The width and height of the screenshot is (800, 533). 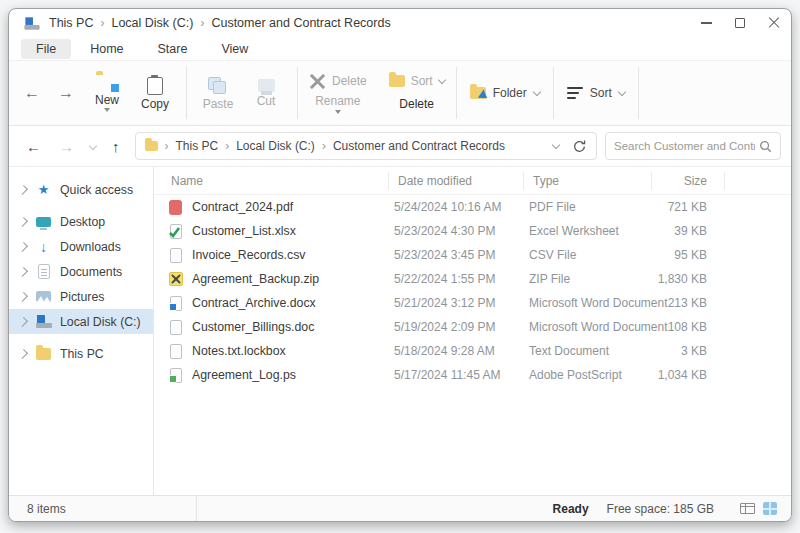 I want to click on sidebar-item-label: Downloads, so click(x=90, y=247).